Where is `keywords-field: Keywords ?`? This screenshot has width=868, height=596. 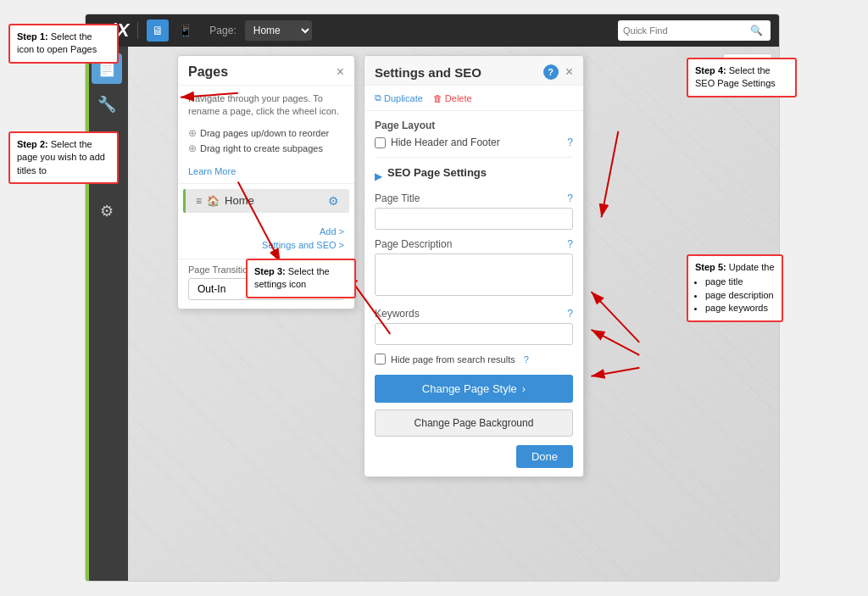 keywords-field: Keywords ? is located at coordinates (474, 326).